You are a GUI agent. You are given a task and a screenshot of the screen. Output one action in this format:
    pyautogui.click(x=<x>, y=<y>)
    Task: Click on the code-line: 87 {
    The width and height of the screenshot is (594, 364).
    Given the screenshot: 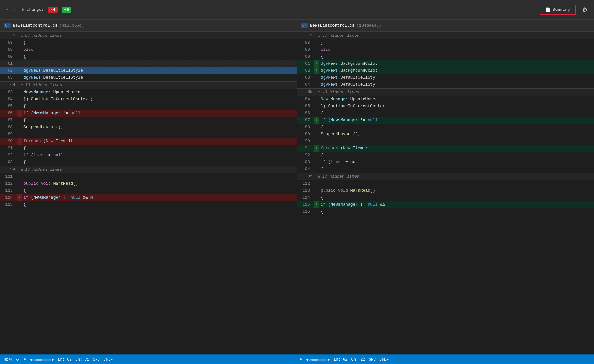 What is the action you would take?
    pyautogui.click(x=149, y=120)
    